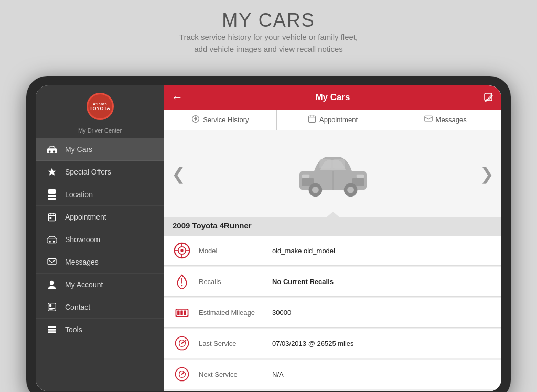 This screenshot has height=392, width=537. Describe the element at coordinates (100, 285) in the screenshot. I see `sidebar-item-my-account: My Account` at that location.